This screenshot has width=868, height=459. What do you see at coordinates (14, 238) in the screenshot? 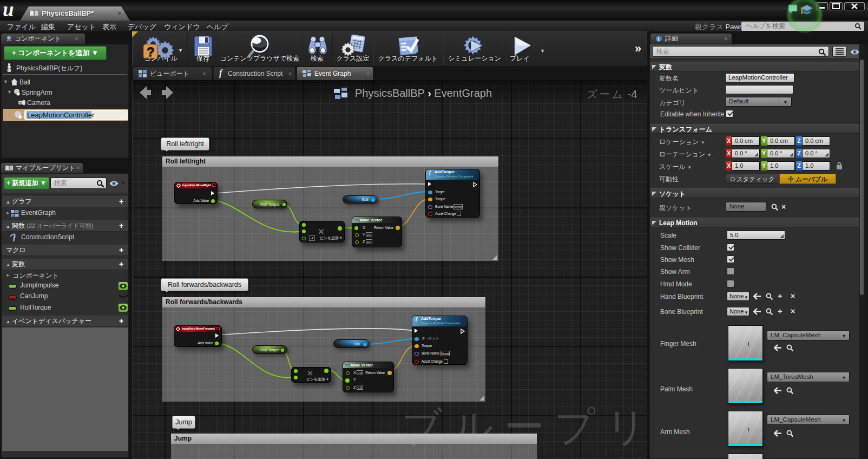
I see `svg-text: f` at bounding box center [14, 238].